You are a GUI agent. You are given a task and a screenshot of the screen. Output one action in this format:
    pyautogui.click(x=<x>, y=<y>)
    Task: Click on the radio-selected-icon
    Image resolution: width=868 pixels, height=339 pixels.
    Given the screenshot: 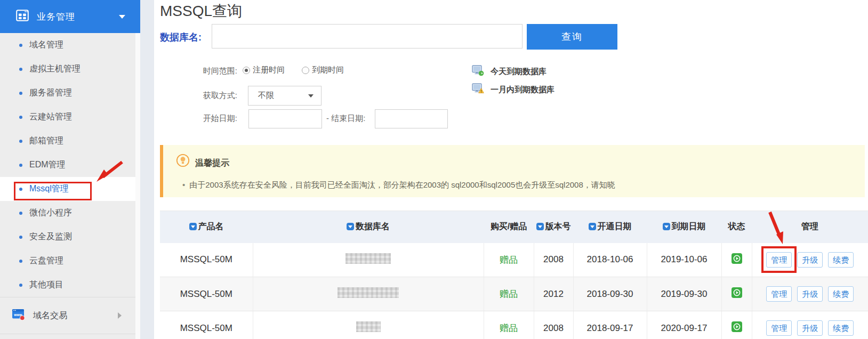 What is the action you would take?
    pyautogui.click(x=246, y=70)
    